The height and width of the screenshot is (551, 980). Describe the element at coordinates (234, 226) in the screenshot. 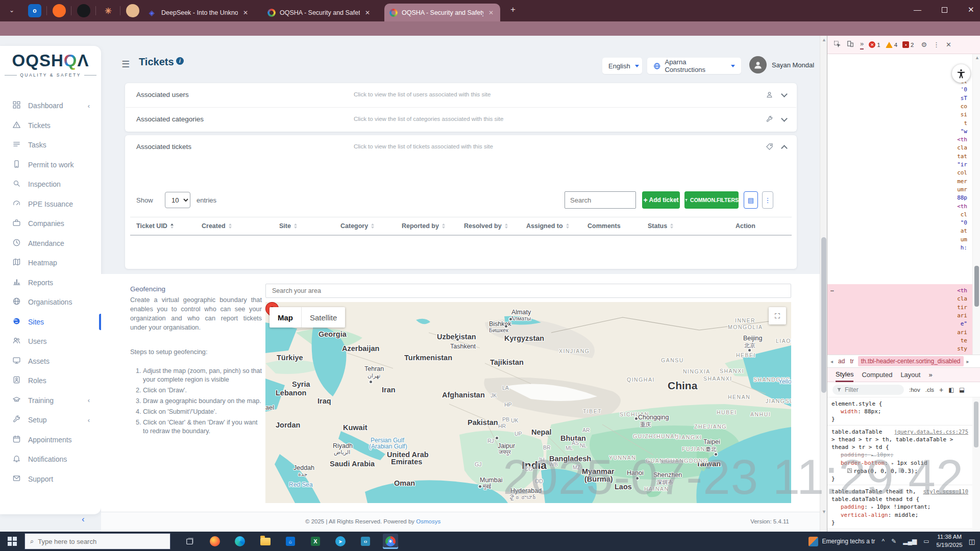

I see `column-header-created: Created` at that location.